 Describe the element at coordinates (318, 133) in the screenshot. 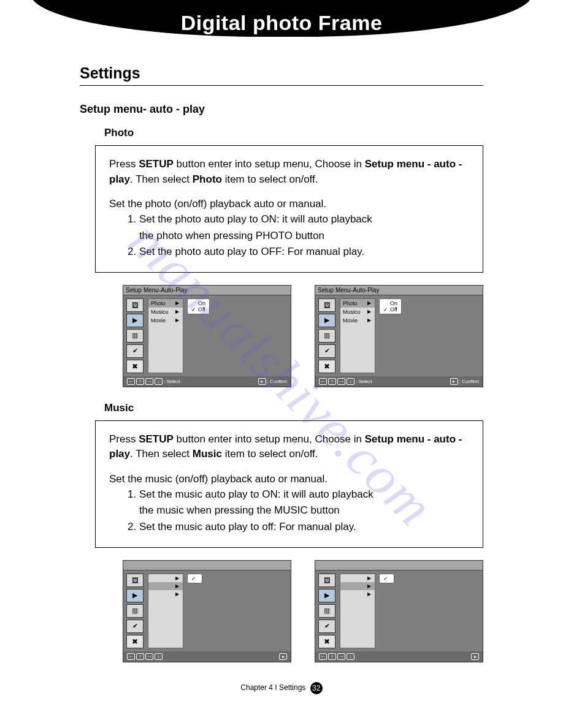

I see `photo-label: Photo` at that location.